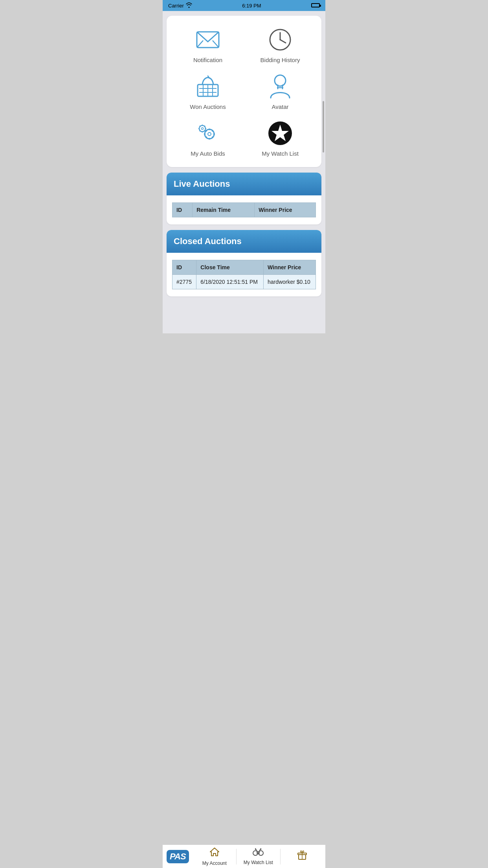 Image resolution: width=488 pixels, height=868 pixels. I want to click on closed-auction-row: #2775 6/18/2020 12:51:51 PM hardworker $…, so click(244, 282).